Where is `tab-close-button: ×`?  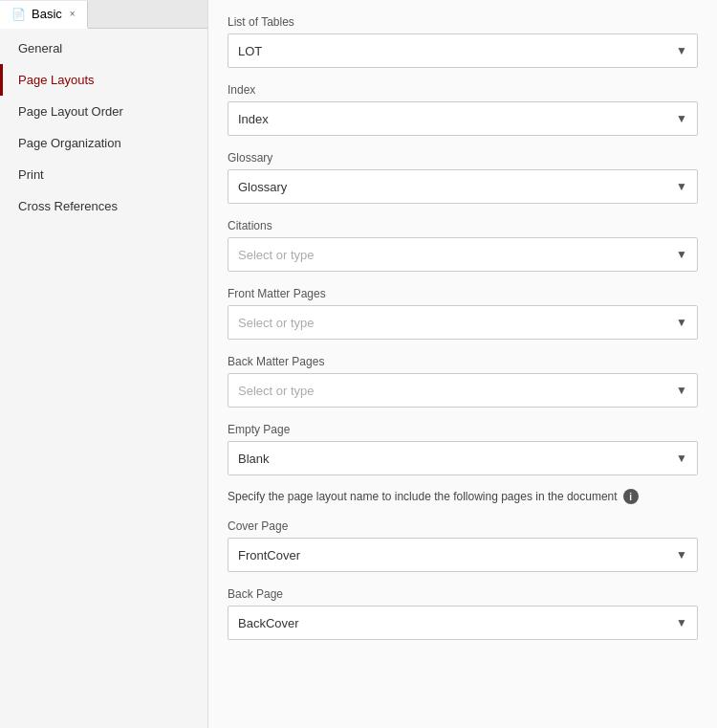 tab-close-button: × is located at coordinates (73, 13).